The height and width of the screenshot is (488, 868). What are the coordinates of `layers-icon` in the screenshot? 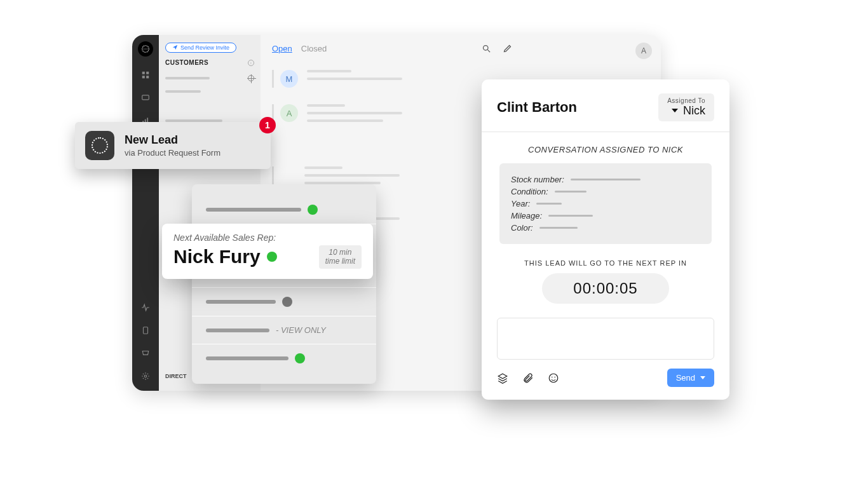 It's located at (503, 378).